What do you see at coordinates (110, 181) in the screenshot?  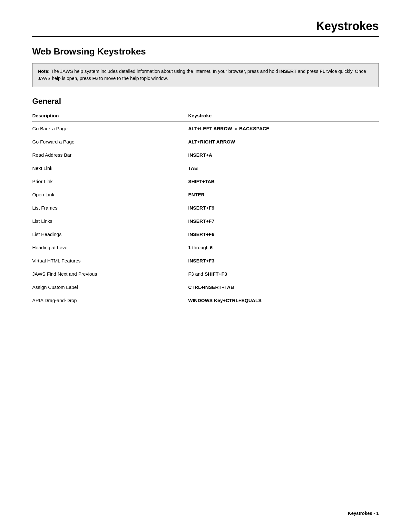 I see `description-cell: Prior Link` at bounding box center [110, 181].